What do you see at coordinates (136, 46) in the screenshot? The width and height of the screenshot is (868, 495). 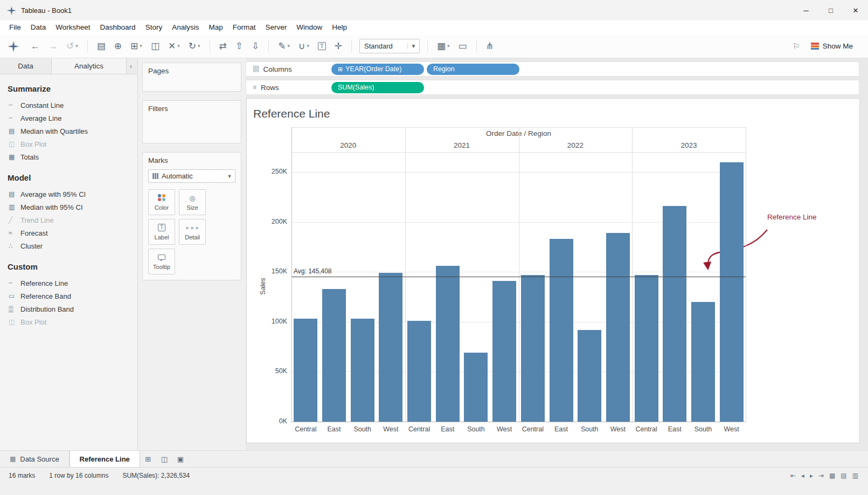 I see `new-worksheet-icon: ⊞▾` at bounding box center [136, 46].